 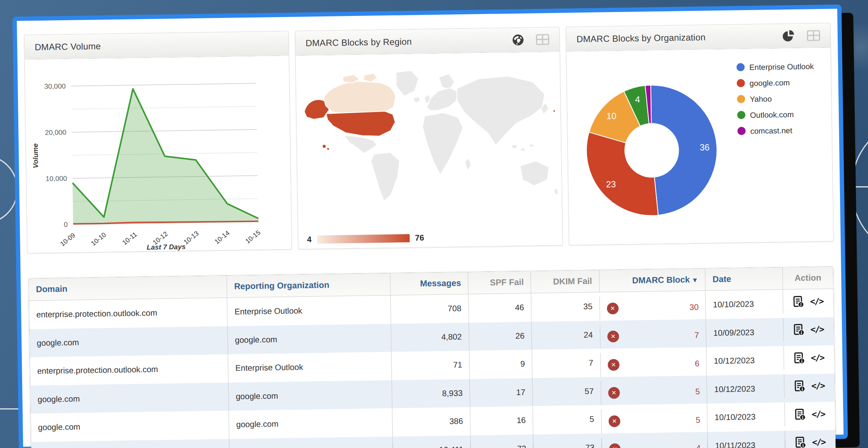 What do you see at coordinates (416, 100) in the screenshot?
I see `map-region-iceland` at bounding box center [416, 100].